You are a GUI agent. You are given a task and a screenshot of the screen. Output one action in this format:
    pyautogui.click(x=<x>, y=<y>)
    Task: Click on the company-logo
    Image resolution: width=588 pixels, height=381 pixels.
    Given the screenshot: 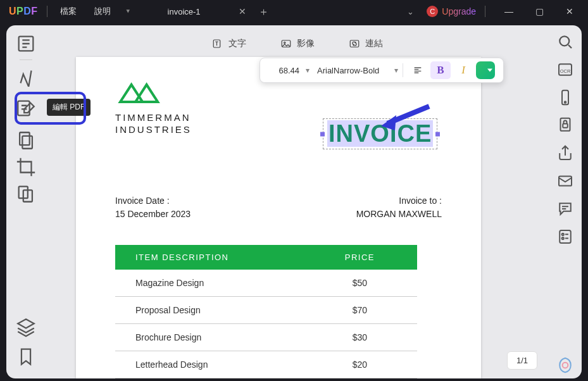 What is the action you would take?
    pyautogui.click(x=147, y=92)
    